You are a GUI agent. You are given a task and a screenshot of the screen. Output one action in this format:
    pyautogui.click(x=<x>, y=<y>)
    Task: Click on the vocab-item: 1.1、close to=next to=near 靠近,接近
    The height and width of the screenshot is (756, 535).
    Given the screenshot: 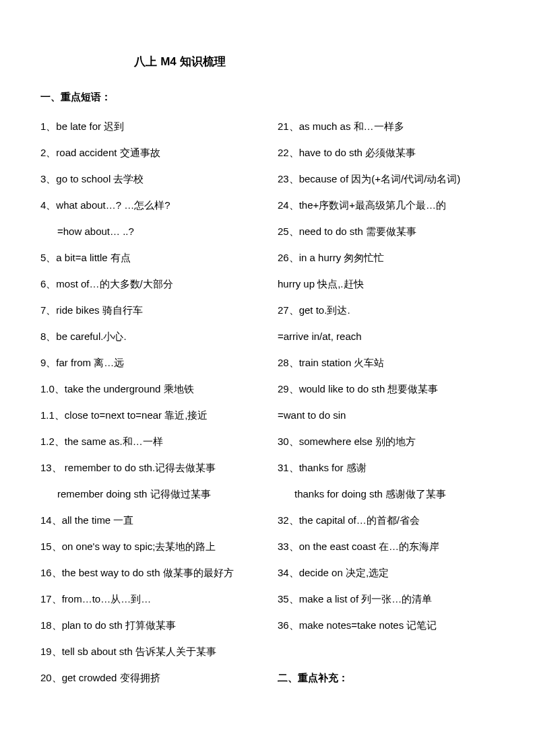 What is the action you would take?
    pyautogui.click(x=149, y=415)
    